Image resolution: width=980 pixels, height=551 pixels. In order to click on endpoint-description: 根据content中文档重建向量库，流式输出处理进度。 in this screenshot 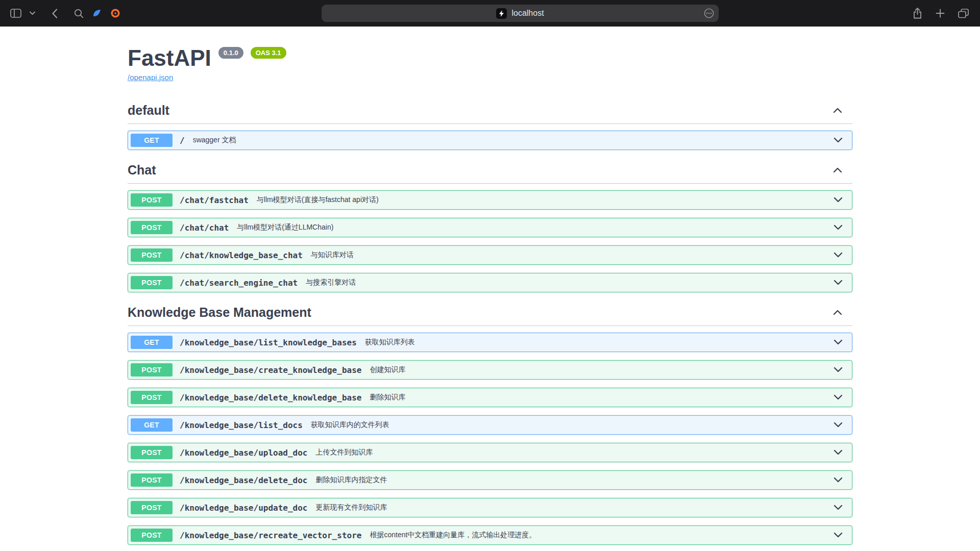, I will do `click(453, 535)`.